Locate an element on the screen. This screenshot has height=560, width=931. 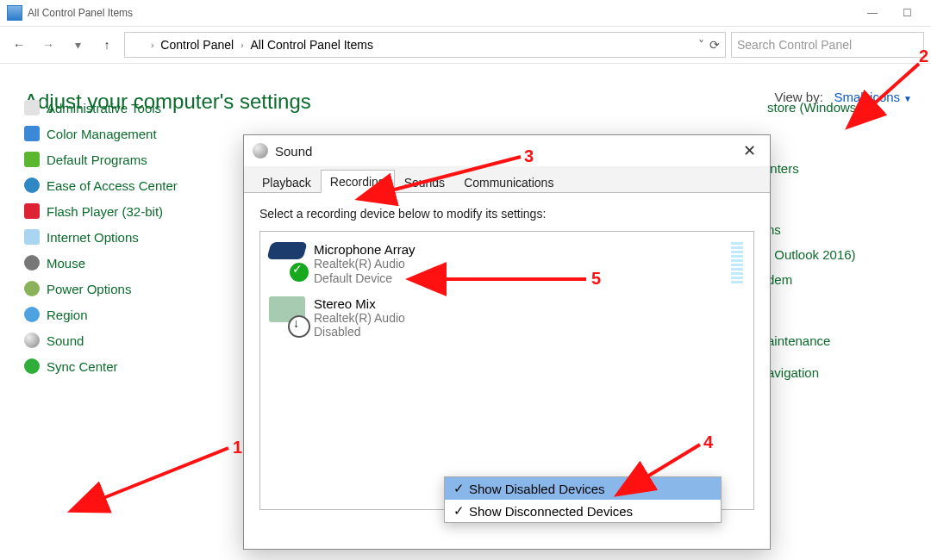
search-placeholder: Search Control Panel is located at coordinates (795, 45).